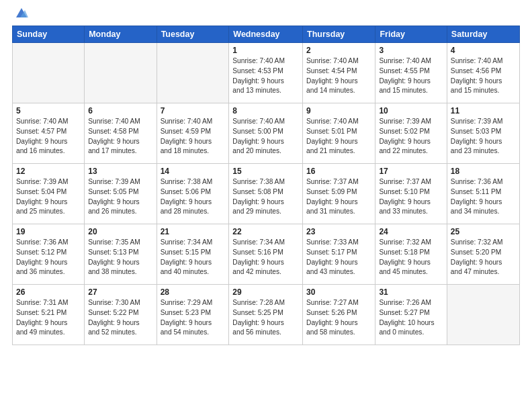 Image resolution: width=532 pixels, height=411 pixels. I want to click on day-number: 18, so click(484, 171).